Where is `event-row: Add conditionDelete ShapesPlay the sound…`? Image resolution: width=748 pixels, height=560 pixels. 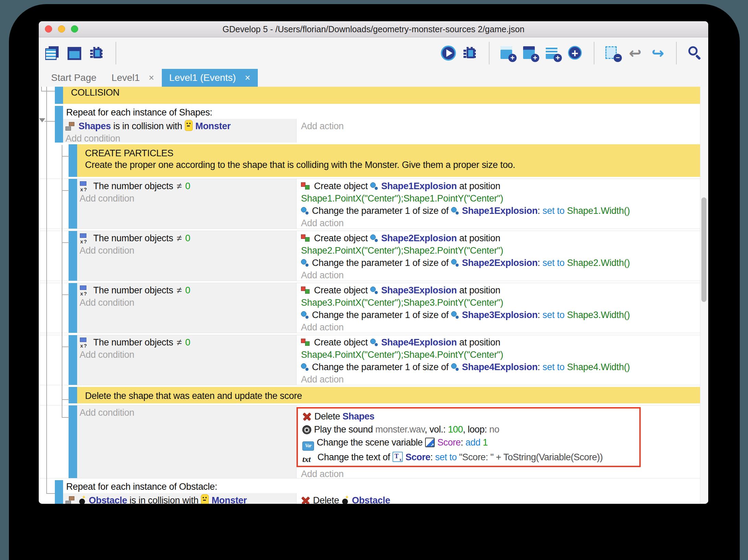
event-row: Add conditionDelete ShapesPlay the sound… is located at coordinates (370, 442).